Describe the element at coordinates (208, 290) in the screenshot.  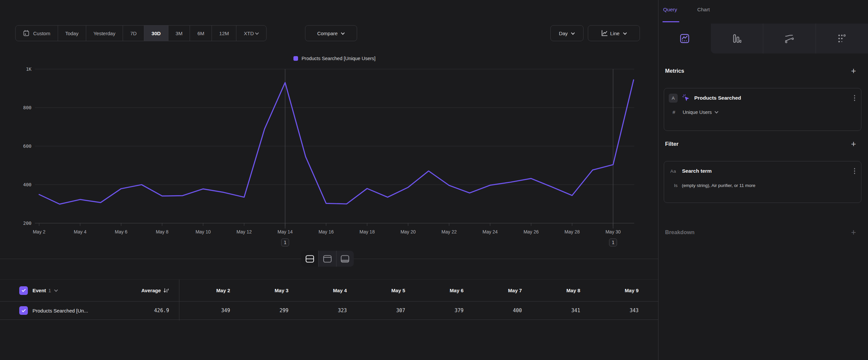
I see `table-column-header: May 2` at that location.